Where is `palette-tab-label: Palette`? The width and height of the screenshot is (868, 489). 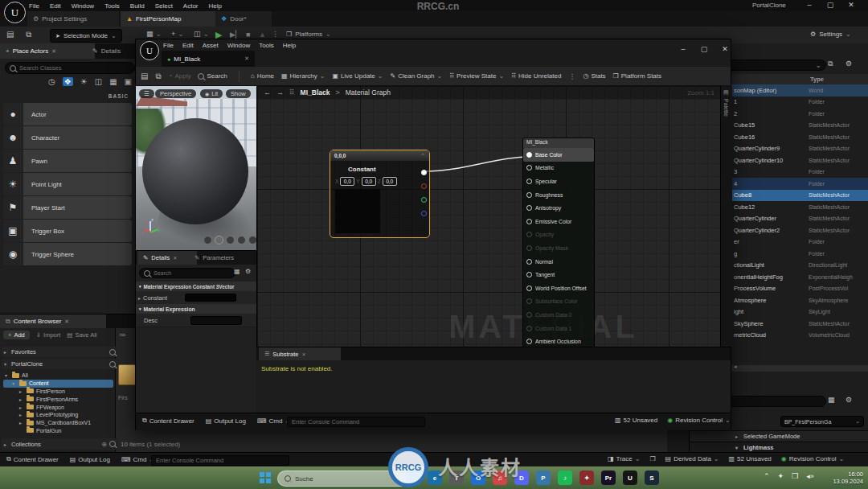 palette-tab-label: Palette is located at coordinates (727, 108).